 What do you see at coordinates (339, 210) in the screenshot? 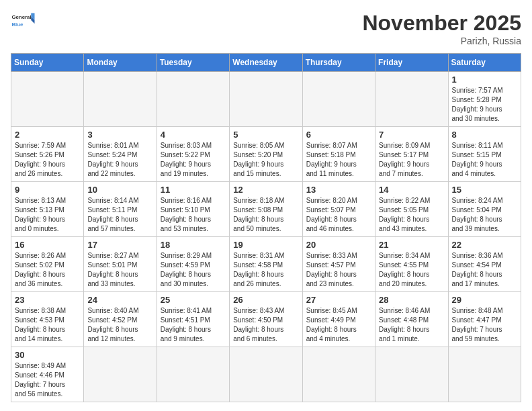
I see `calendar-cell: 13Sunrise: 8:20 AM Sunset: 5:07 PM Dayli…` at bounding box center [339, 210].